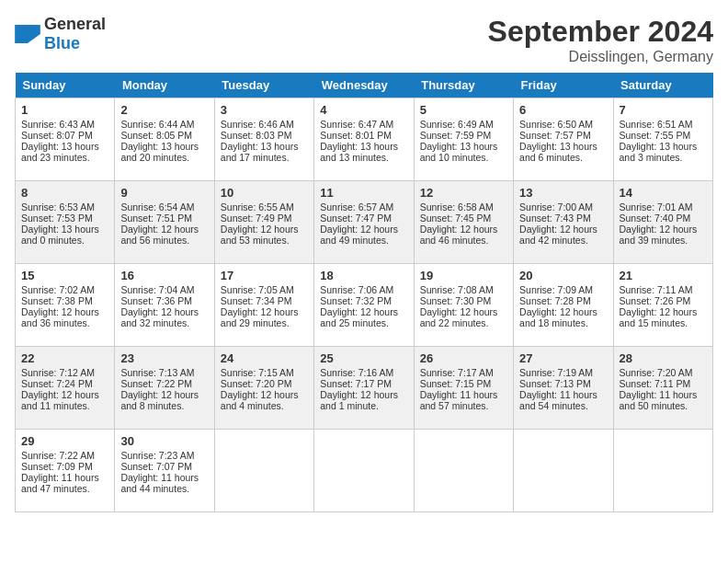 The image size is (728, 563). Describe the element at coordinates (463, 207) in the screenshot. I see `sunrise-text: Sunrise: 6:58 AM` at that location.